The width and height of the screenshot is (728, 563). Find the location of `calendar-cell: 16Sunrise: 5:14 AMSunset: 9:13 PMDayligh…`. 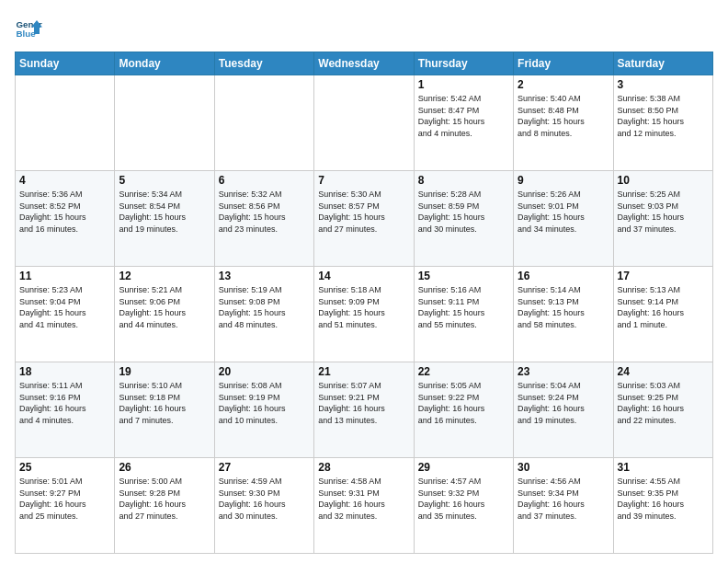

calendar-cell: 16Sunrise: 5:14 AMSunset: 9:13 PMDayligh… is located at coordinates (563, 315).